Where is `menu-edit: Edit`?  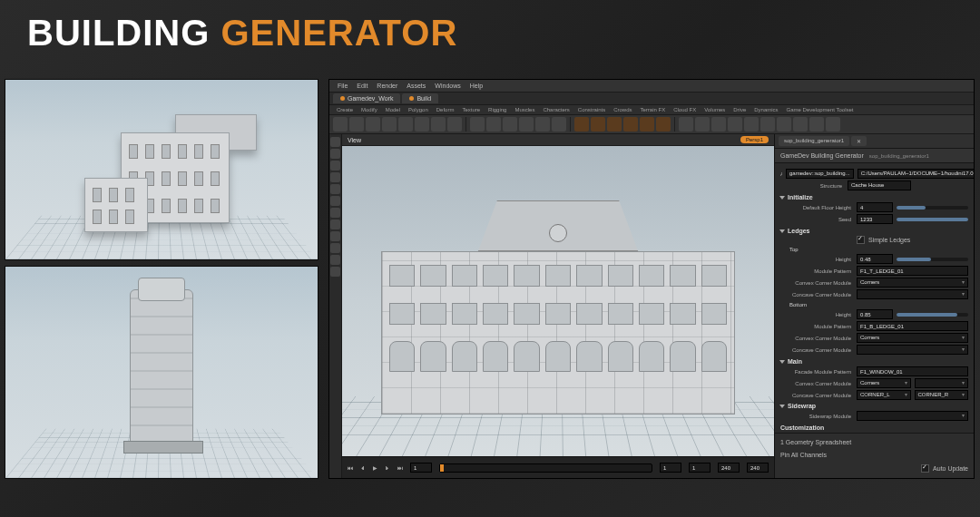 menu-edit: Edit is located at coordinates (362, 85).